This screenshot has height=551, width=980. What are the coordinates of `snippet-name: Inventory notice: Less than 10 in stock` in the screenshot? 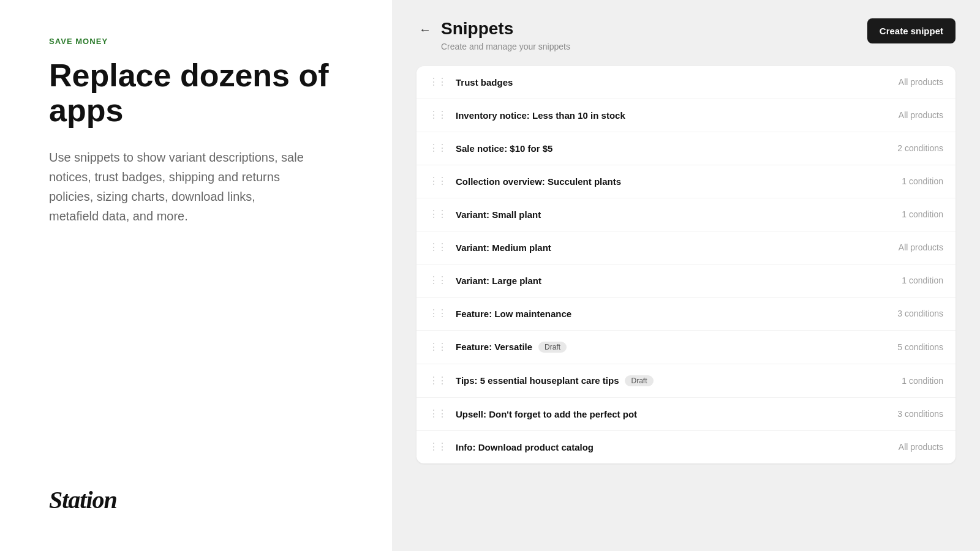 It's located at (673, 115).